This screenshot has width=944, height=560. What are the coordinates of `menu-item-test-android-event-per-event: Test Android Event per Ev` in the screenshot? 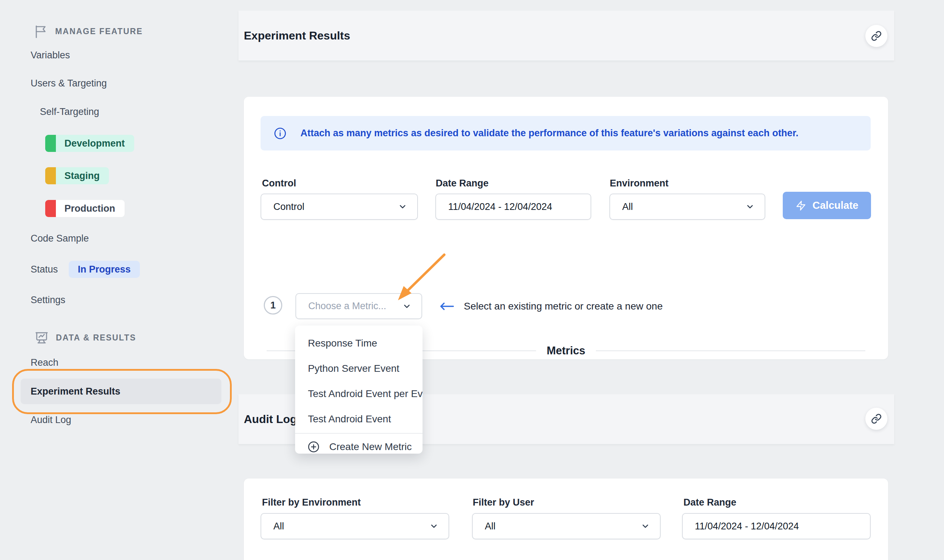 It's located at (359, 394).